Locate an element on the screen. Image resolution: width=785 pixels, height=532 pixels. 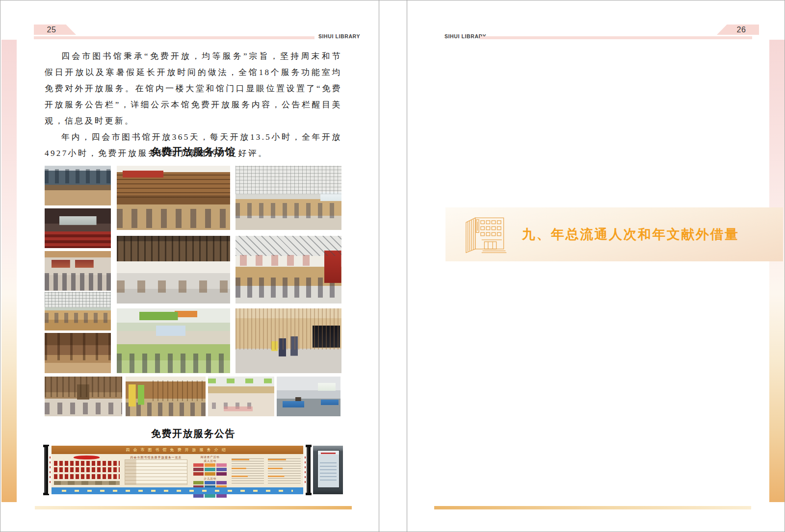
notice-section-title: 免费开放服务公告 is located at coordinates (193, 433).